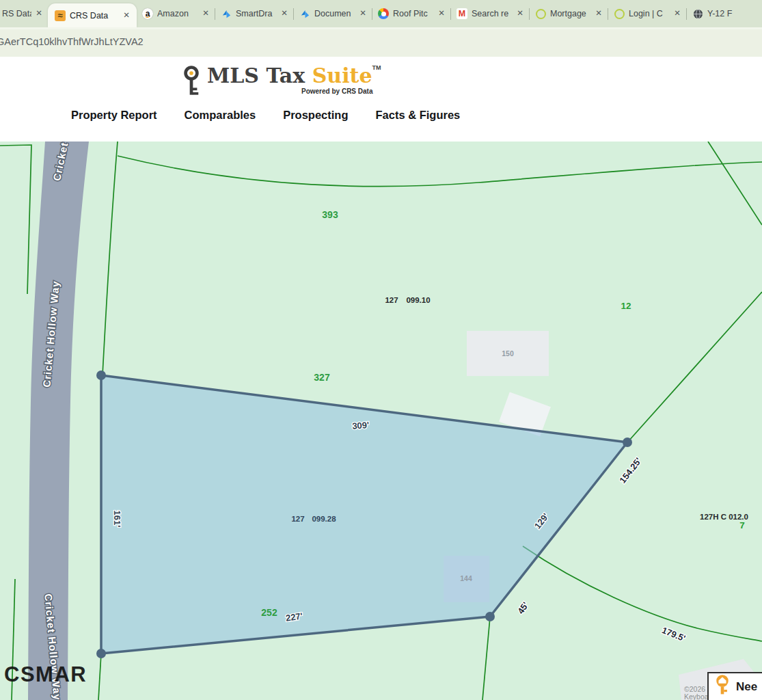  I want to click on building-label-144: 144, so click(466, 578).